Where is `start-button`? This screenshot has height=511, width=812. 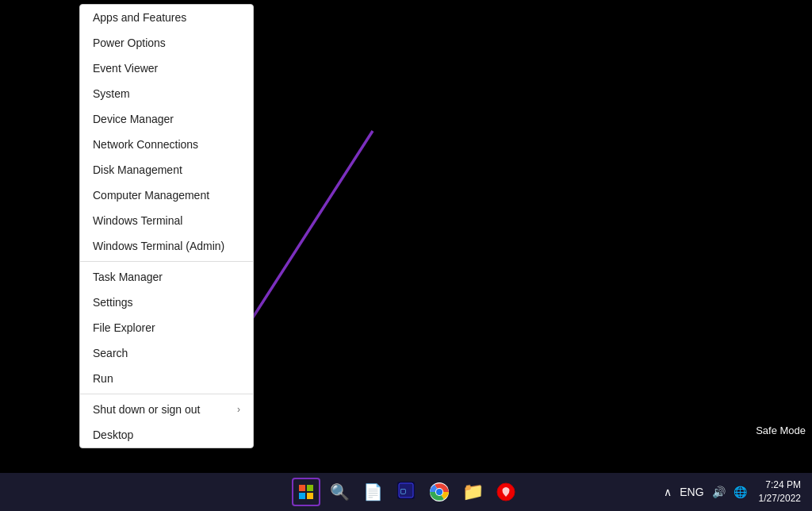 start-button is located at coordinates (306, 492).